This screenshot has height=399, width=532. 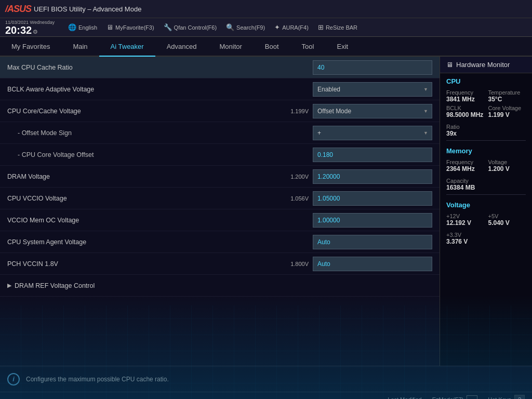 What do you see at coordinates (19, 30) in the screenshot?
I see `time-display: 20:32` at bounding box center [19, 30].